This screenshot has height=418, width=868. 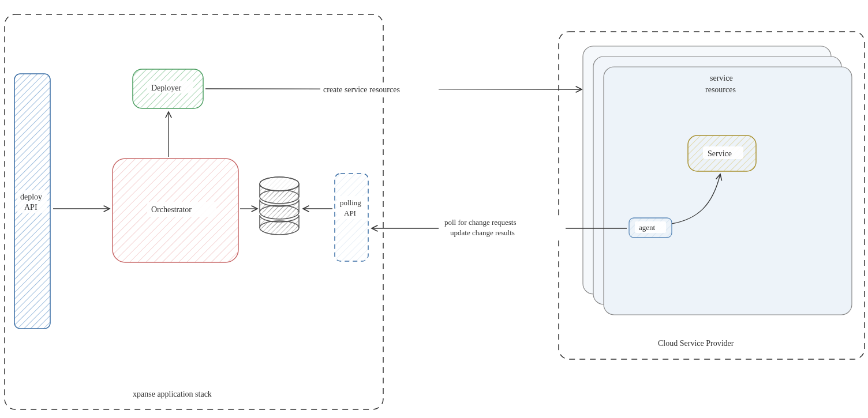 What do you see at coordinates (31, 197) in the screenshot?
I see `deploy-api-label-1: deploy` at bounding box center [31, 197].